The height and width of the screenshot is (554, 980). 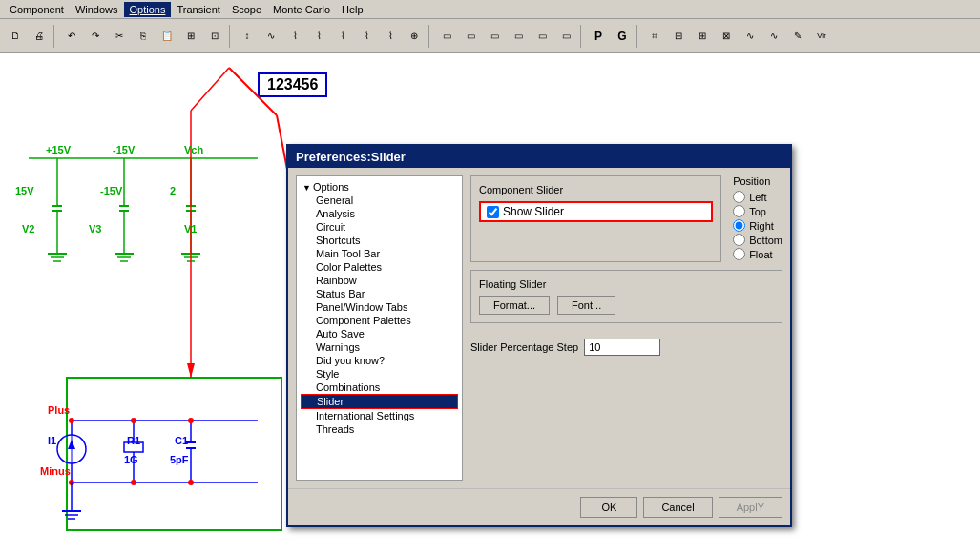 I want to click on position-right-label: Right, so click(x=761, y=226).